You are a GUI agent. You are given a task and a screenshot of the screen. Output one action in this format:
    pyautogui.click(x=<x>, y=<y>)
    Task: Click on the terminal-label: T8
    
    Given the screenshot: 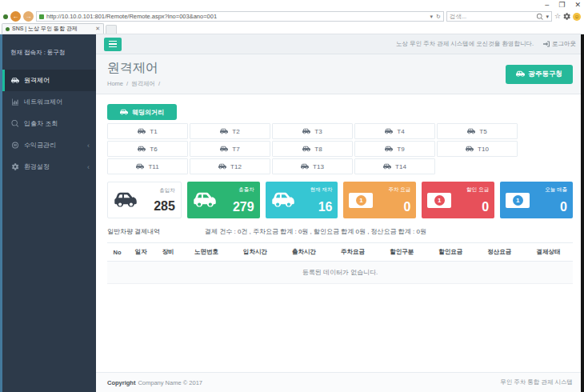 What is the action you would take?
    pyautogui.click(x=318, y=149)
    